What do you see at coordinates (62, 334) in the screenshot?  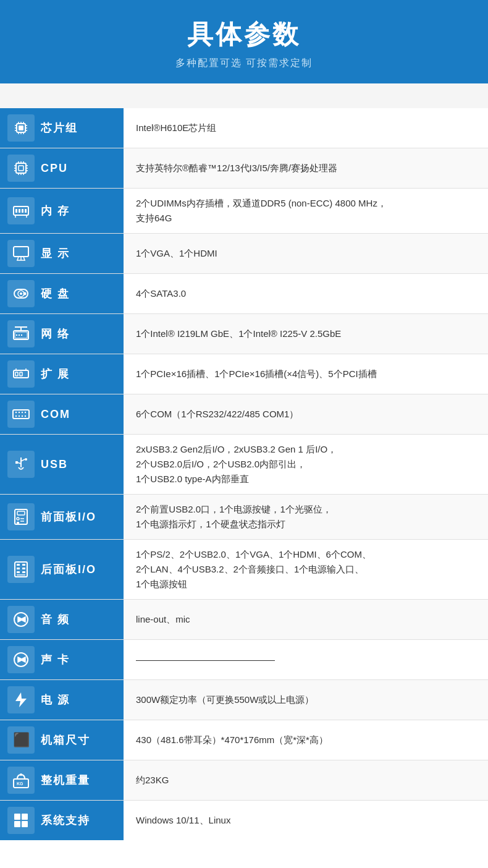 I see `spec-label-network: 网 络` at bounding box center [62, 334].